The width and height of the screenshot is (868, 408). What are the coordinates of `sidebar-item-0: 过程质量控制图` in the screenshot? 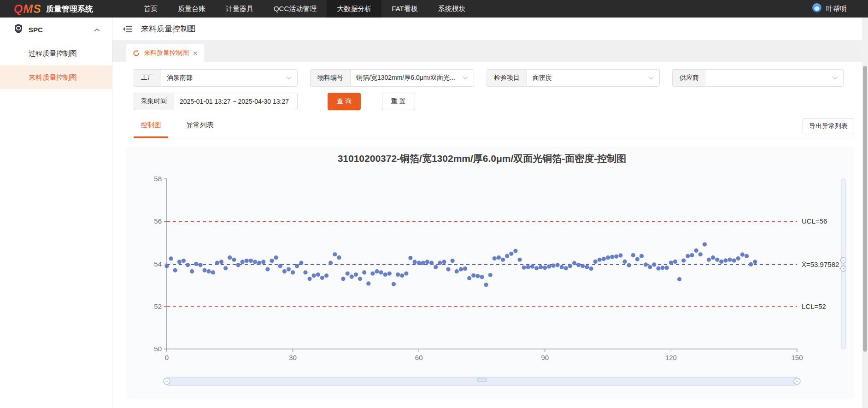 It's located at (56, 53).